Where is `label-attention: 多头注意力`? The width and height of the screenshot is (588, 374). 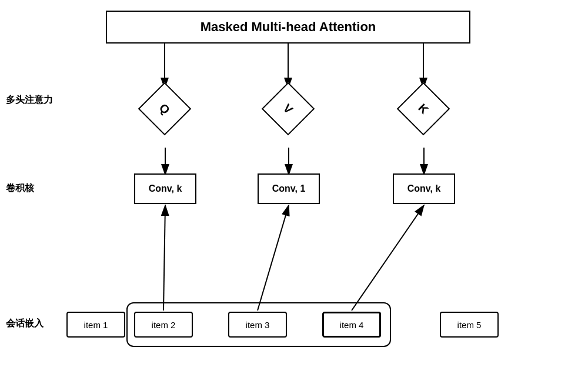
label-attention: 多头注意力 is located at coordinates (29, 100).